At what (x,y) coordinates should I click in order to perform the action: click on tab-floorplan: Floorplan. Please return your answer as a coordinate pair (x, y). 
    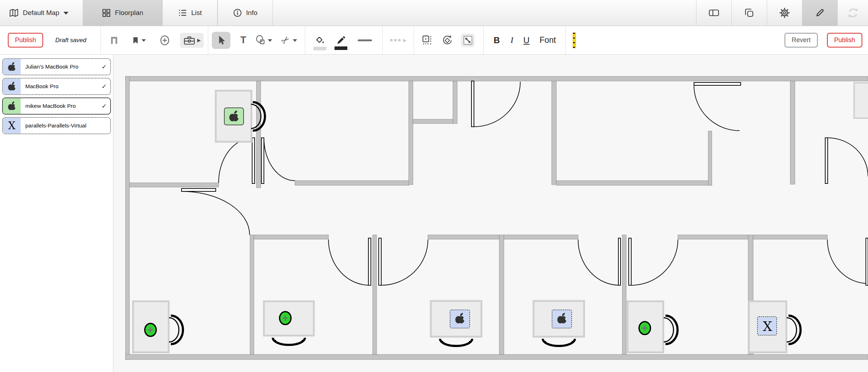
    Looking at the image, I should click on (123, 13).